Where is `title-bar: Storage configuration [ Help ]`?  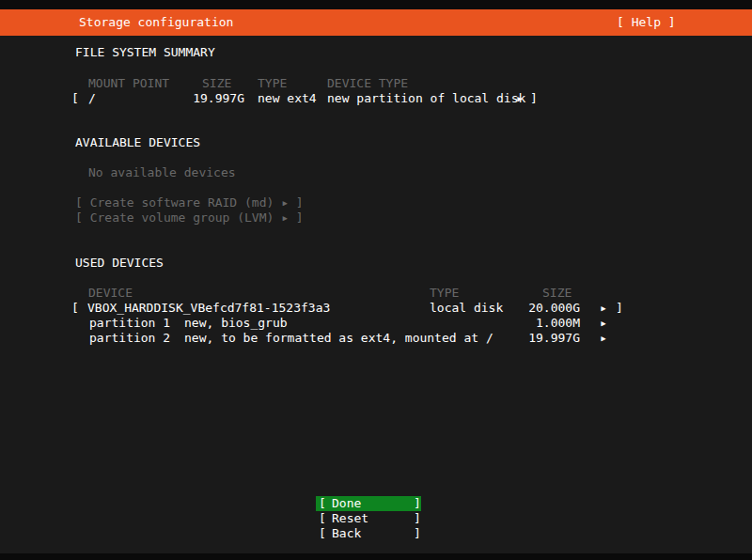
title-bar: Storage configuration [ Help ] is located at coordinates (376, 23).